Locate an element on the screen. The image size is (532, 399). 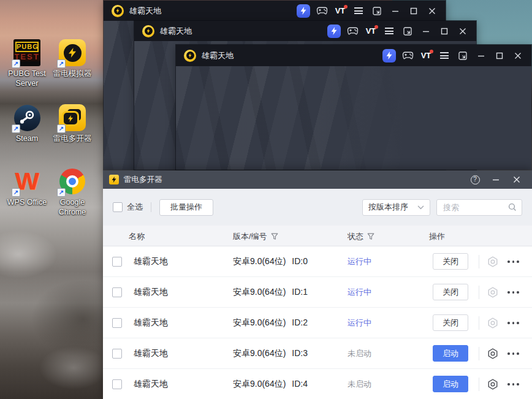
desktop-icon-wps-office: W ↗ WPS Office is located at coordinates (27, 188).